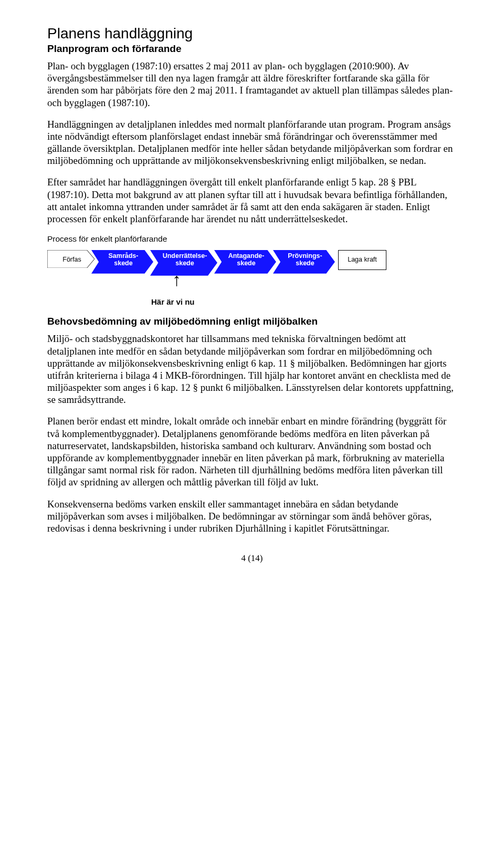 The height and width of the screenshot is (851, 504). What do you see at coordinates (184, 260) in the screenshot?
I see `phase-underrattelse: Underrättelse- skede` at bounding box center [184, 260].